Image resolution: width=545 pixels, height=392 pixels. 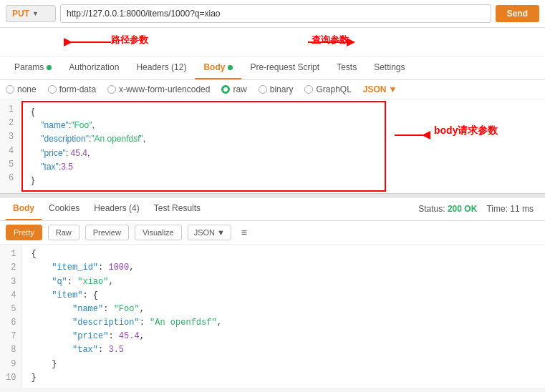 I want to click on code-line-2: "name":"Foo",, so click(x=203, y=126).